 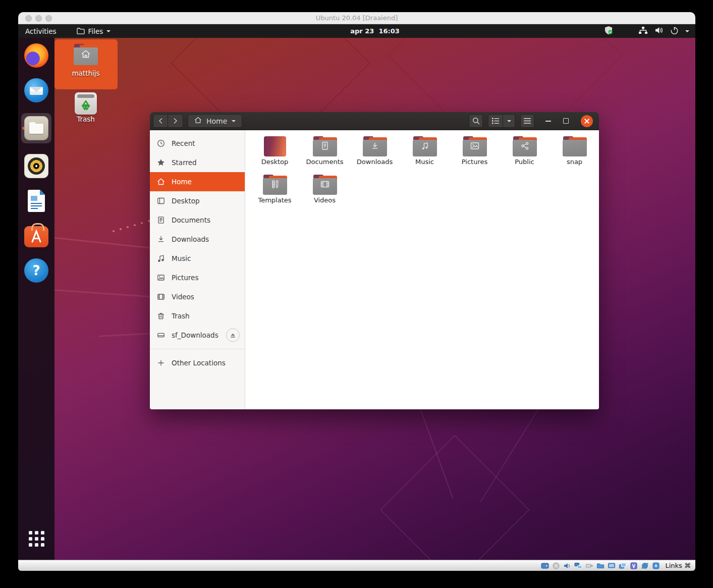 I want to click on thunderbird-icon, so click(x=36, y=90).